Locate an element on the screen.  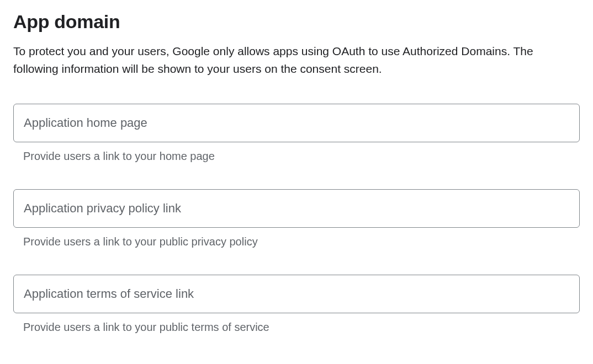
application-terms-of-service-input is located at coordinates (296, 294).